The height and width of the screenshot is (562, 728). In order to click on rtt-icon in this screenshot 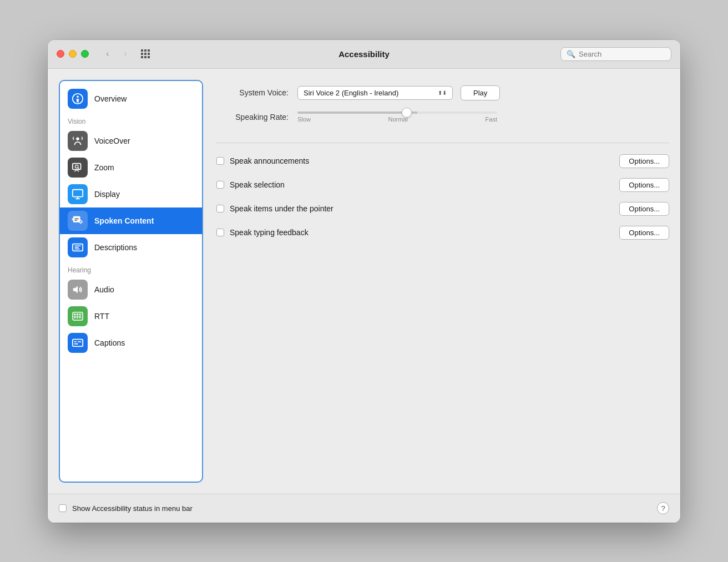, I will do `click(78, 316)`.